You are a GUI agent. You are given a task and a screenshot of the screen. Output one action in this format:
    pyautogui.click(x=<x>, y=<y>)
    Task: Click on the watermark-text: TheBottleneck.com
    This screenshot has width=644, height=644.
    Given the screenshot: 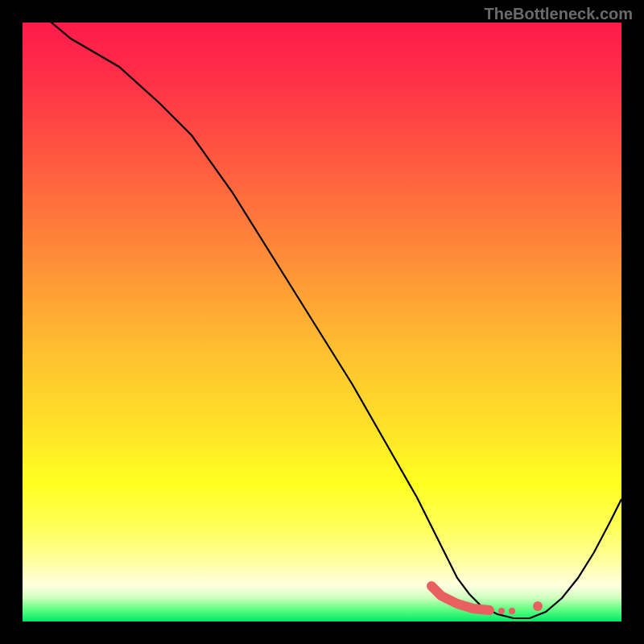 What is the action you would take?
    pyautogui.click(x=559, y=14)
    